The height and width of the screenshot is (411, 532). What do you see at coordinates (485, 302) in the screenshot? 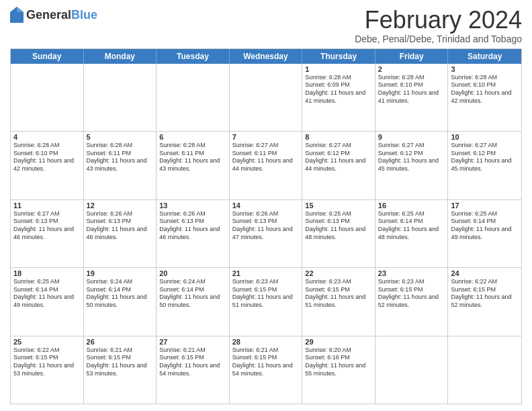
I see `calendar-day: 24Sunrise: 6:22 AM Sunset: 6:15 PM Dayli…` at bounding box center [485, 302].